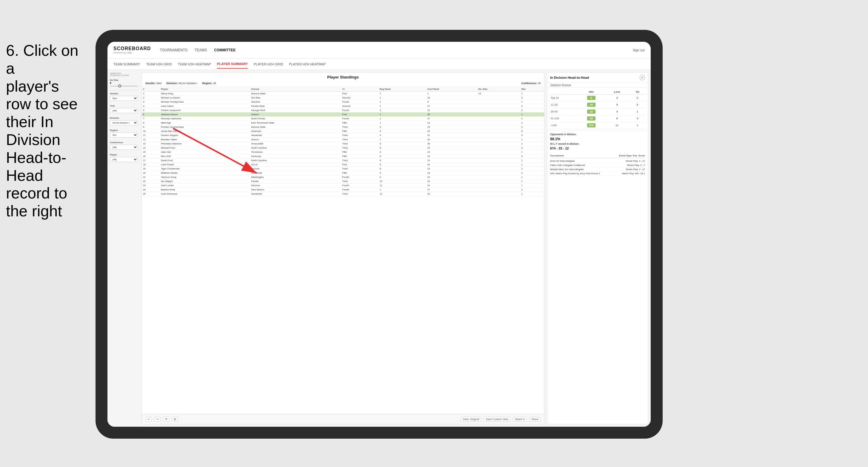  What do you see at coordinates (232, 64) in the screenshot?
I see `sub-tab-player-summary: PLAYER SUMMARY` at bounding box center [232, 64].